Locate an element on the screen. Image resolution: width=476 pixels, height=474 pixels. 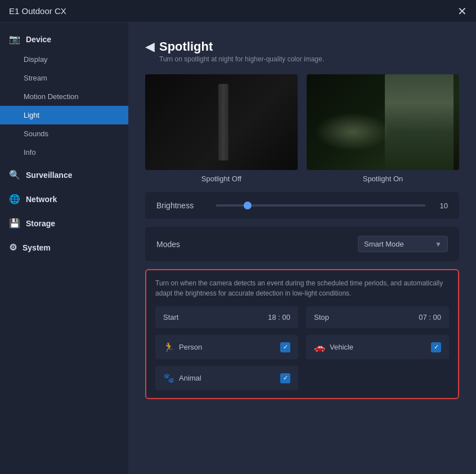
start-time-block: Start 18 : 00 is located at coordinates (227, 318).